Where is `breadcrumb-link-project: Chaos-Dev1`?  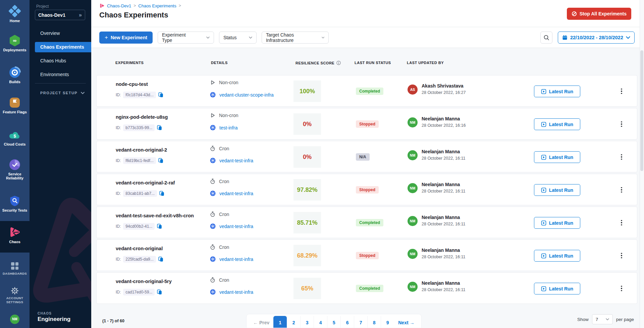
breadcrumb-link-project: Chaos-Dev1 is located at coordinates (119, 6).